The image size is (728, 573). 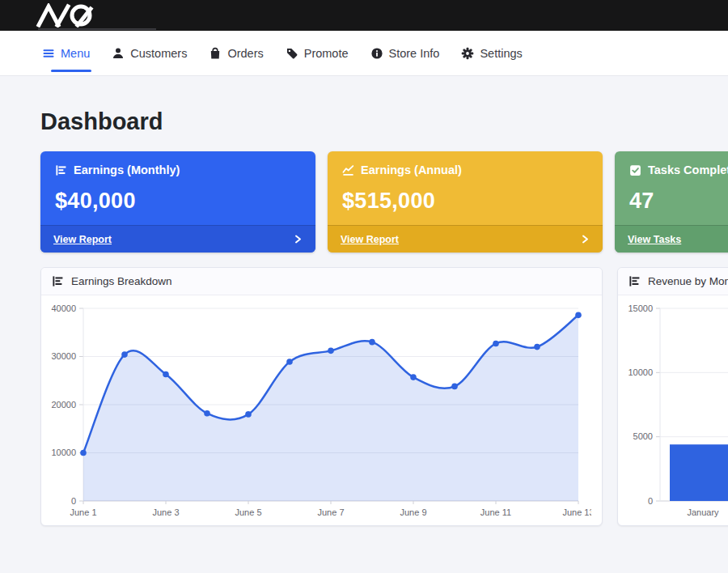 What do you see at coordinates (322, 282) in the screenshot?
I see `chart-card-header: Earnings Breakdown` at bounding box center [322, 282].